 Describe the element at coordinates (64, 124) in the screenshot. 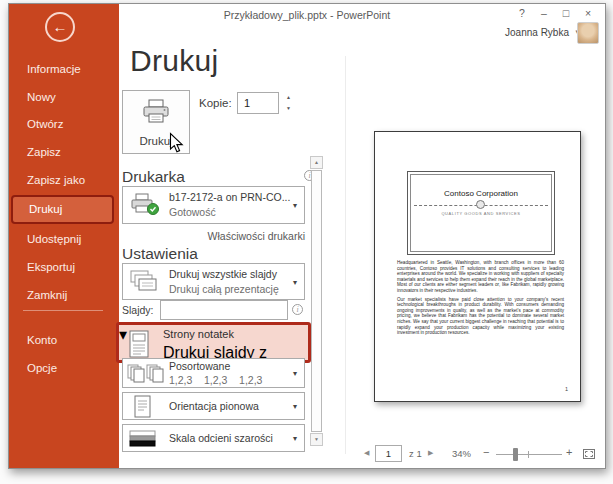

I see `sidebar-item-otworz: Otwórz` at that location.